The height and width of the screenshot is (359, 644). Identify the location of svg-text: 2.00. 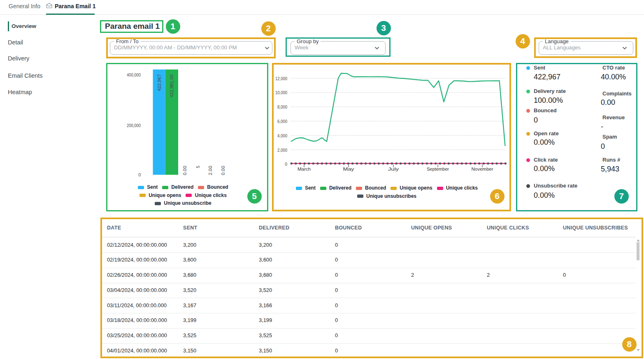
(210, 170).